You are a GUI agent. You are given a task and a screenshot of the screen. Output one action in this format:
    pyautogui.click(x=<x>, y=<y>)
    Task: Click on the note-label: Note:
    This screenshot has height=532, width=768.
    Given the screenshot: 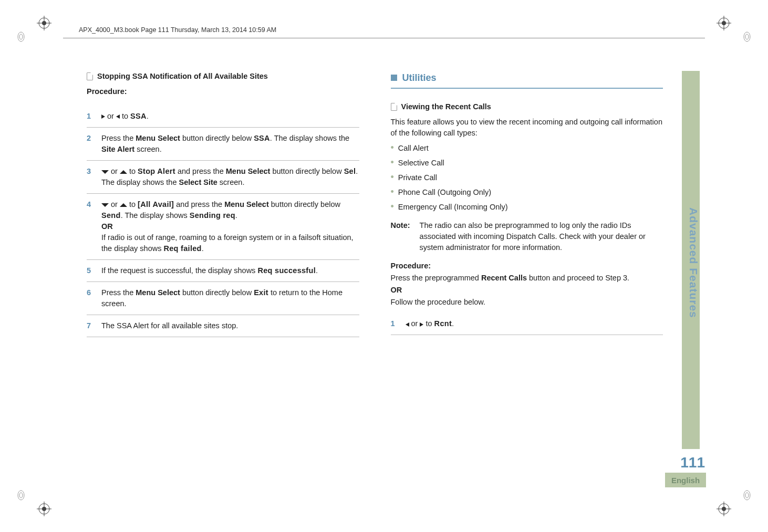 What is the action you would take?
    pyautogui.click(x=400, y=236)
    